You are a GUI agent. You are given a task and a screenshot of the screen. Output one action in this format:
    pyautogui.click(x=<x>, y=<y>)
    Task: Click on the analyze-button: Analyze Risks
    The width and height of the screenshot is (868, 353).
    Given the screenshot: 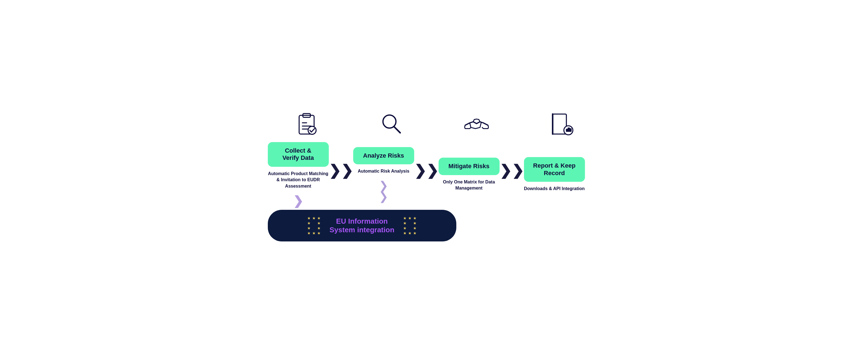 What is the action you would take?
    pyautogui.click(x=383, y=156)
    